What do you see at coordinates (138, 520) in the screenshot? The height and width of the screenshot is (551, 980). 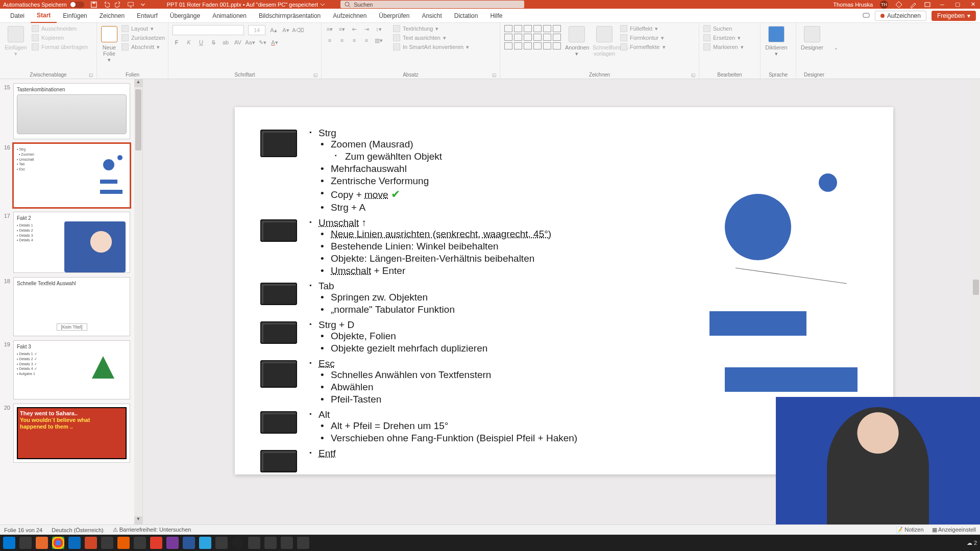 I see `scroll-down-icon: ▼` at bounding box center [138, 520].